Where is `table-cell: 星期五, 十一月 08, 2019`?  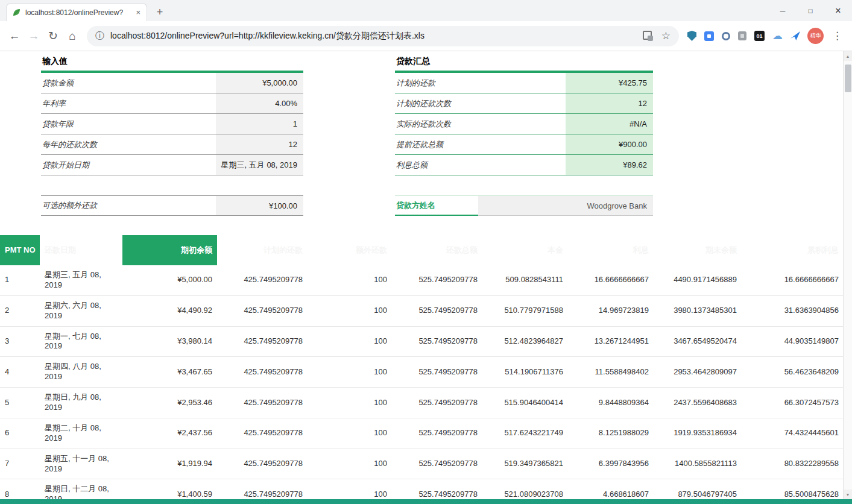
table-cell: 星期五, 十一月 08, 2019 is located at coordinates (81, 464).